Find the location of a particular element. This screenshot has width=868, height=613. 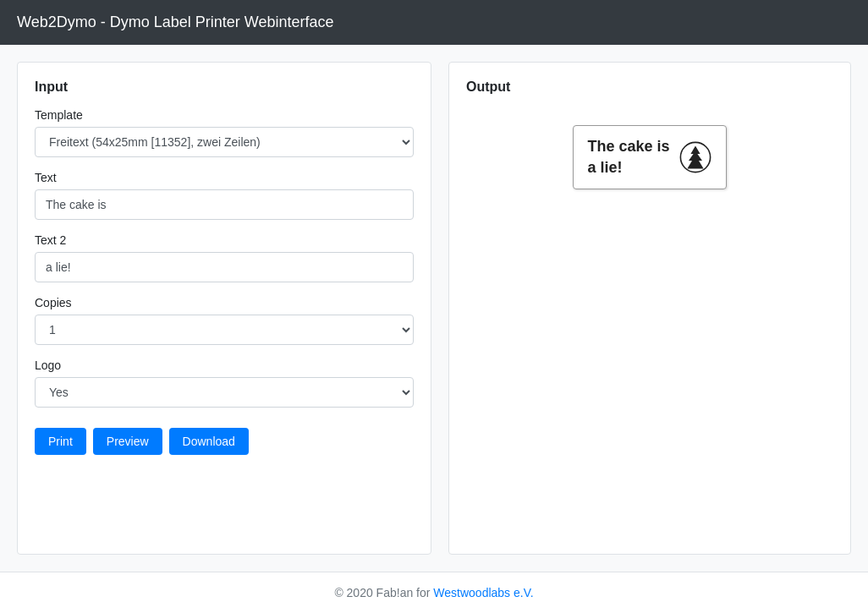

text2-label: Text 2 is located at coordinates (224, 240).